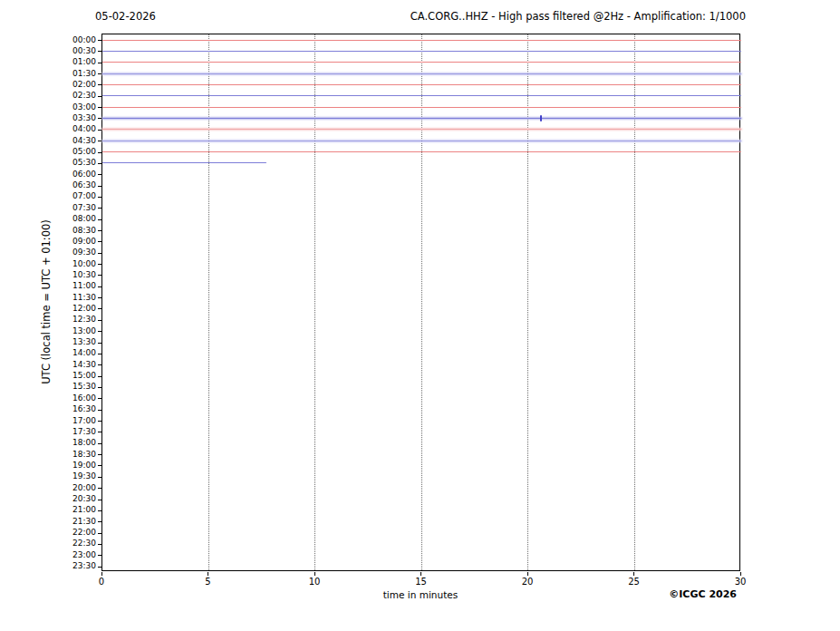 The image size is (840, 631). I want to click on y-tick-label: 19:30, so click(76, 477).